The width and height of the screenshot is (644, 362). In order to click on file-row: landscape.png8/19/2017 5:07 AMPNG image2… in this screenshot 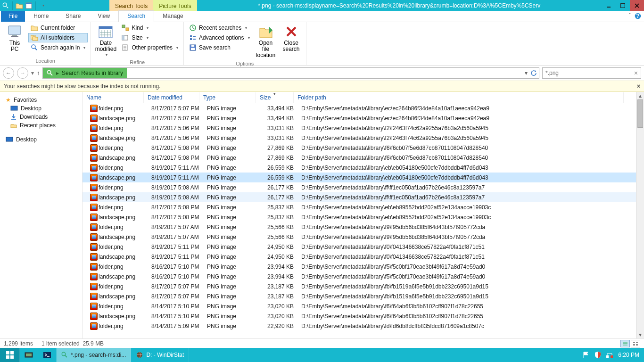, I will do `click(359, 237)`.